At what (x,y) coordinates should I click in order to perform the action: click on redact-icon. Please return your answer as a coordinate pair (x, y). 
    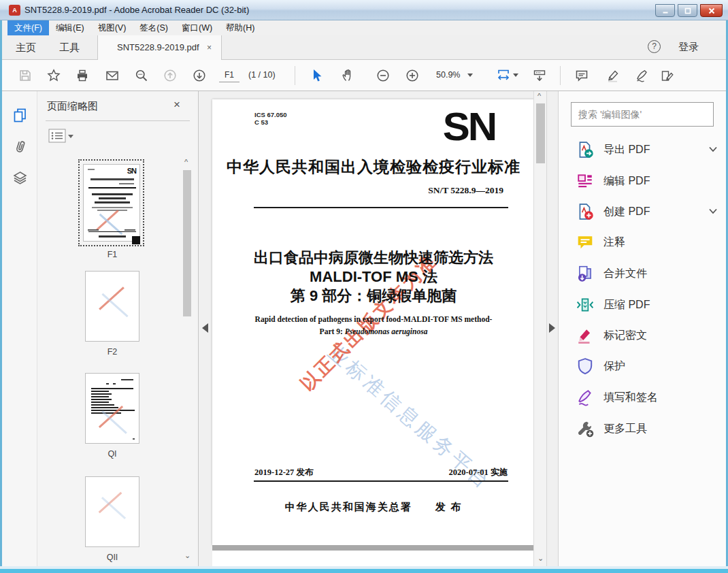
    Looking at the image, I should click on (585, 335).